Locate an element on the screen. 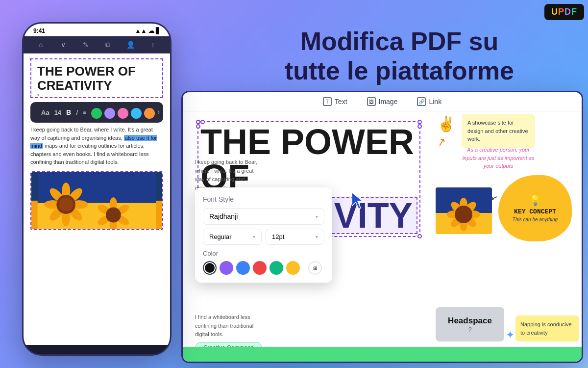  phone-status-bar: 9:41 ▲▲ ☁ ▋ is located at coordinates (97, 30).